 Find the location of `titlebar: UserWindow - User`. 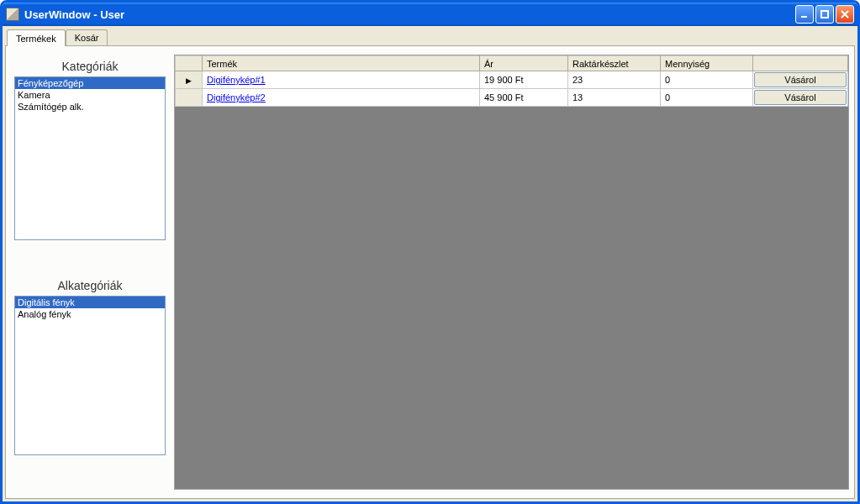

titlebar: UserWindow - User is located at coordinates (430, 14).